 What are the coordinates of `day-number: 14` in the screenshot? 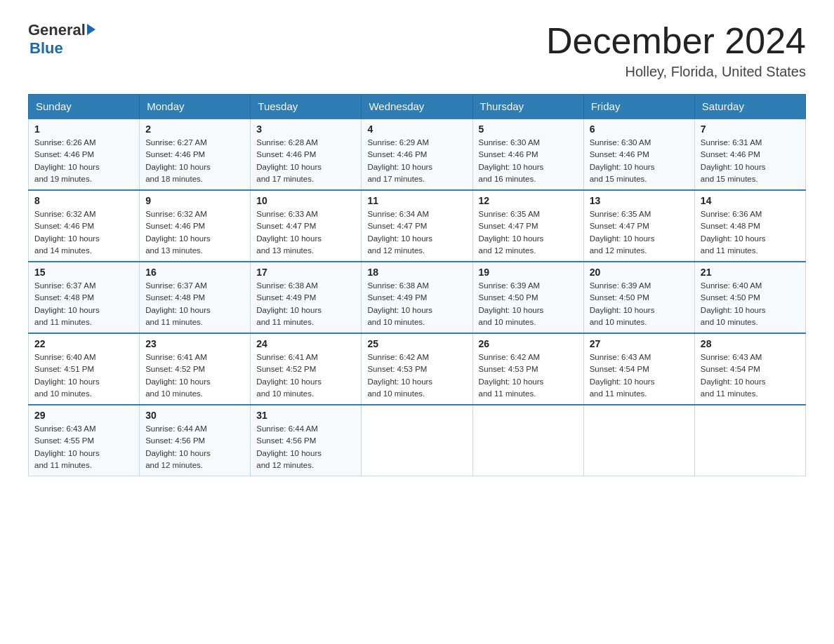 It's located at (750, 201).